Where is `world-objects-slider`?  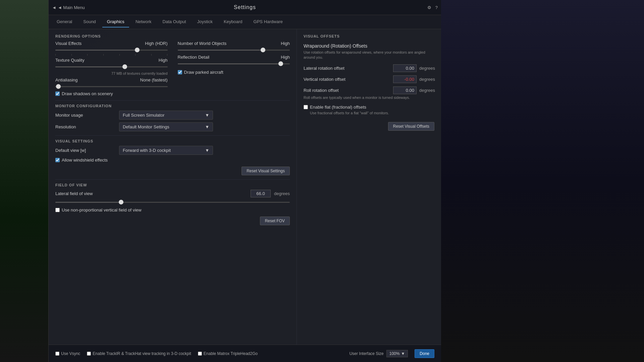
world-objects-slider is located at coordinates (234, 50).